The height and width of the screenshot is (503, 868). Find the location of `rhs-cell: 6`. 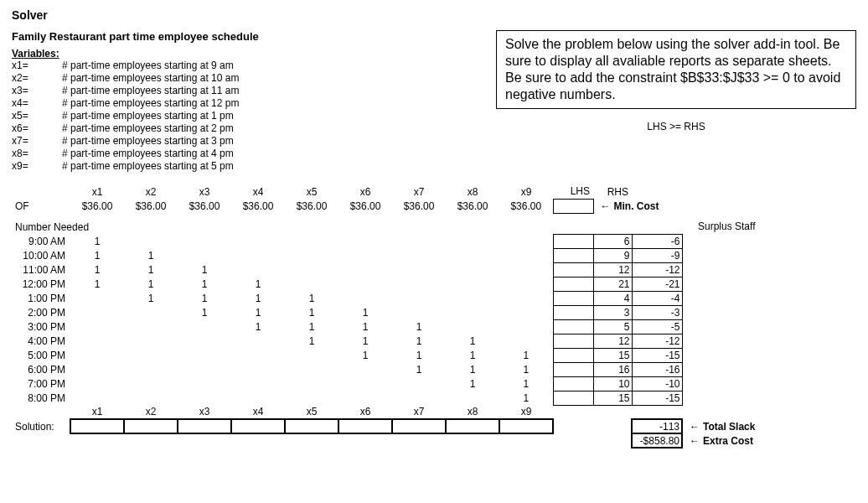

rhs-cell: 6 is located at coordinates (612, 241).